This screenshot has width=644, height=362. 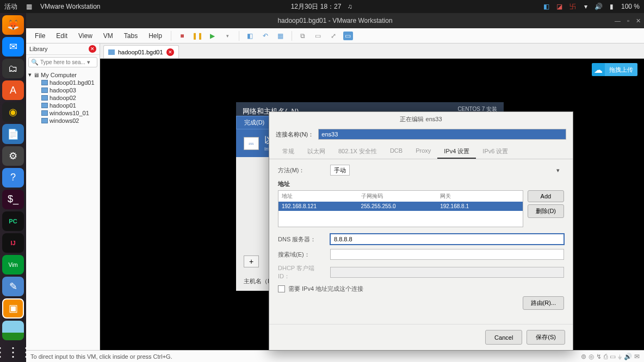 I want to click on status-cd-icon: ◎, so click(x=591, y=357).